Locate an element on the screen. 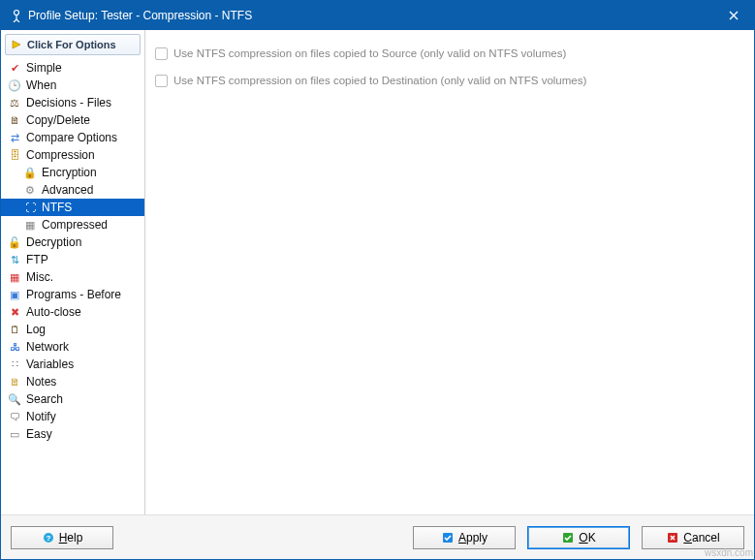 The image size is (755, 560). nav-item-copy-delete: 🗎Copy/Delete is located at coordinates (73, 120).